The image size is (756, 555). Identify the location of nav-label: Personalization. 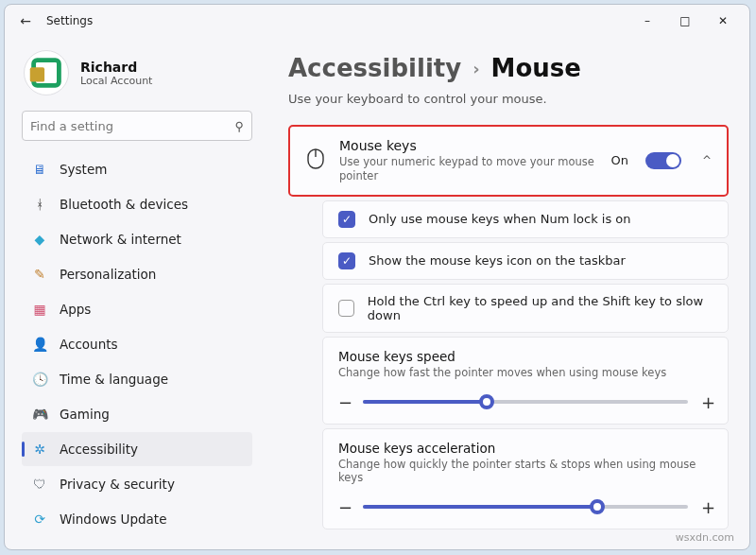
(108, 274).